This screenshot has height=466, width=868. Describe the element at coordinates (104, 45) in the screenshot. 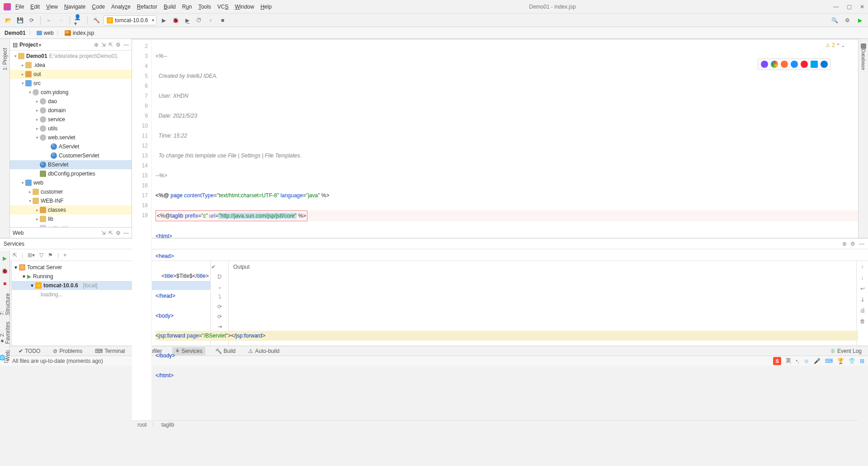

I see `expand-icon: ⇲` at that location.